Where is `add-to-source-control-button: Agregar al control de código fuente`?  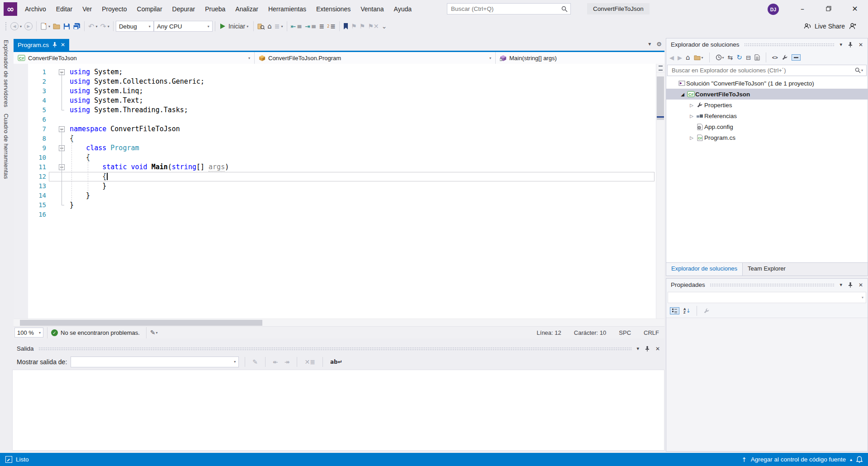 add-to-source-control-button: Agregar al control de código fuente is located at coordinates (798, 460).